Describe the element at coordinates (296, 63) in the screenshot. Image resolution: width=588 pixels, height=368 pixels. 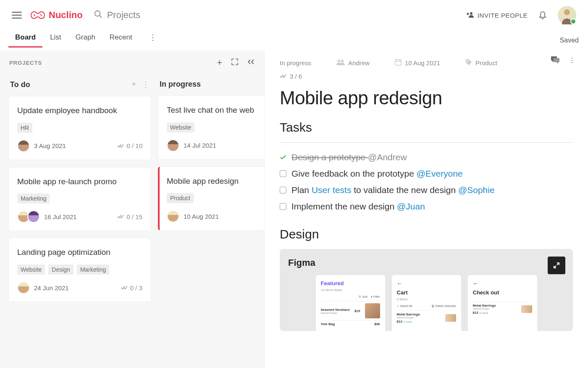
I see `meta-status: In progress` at that location.